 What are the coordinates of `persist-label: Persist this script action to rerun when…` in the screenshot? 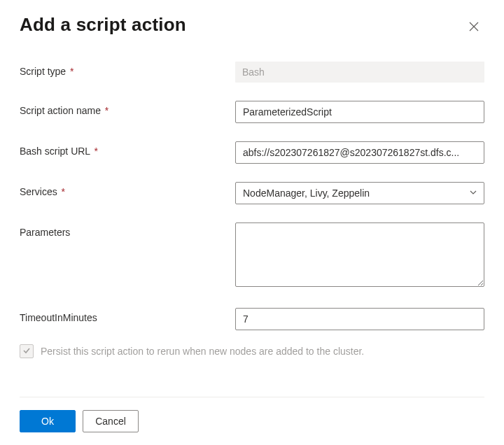 It's located at (202, 351).